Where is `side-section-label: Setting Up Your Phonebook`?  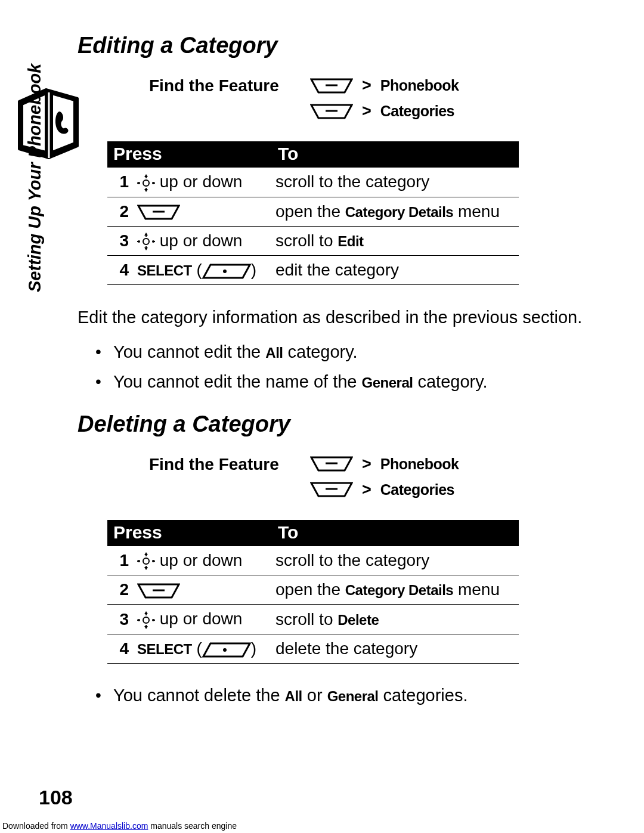
side-section-label: Setting Up Your Phonebook is located at coordinates (35, 178).